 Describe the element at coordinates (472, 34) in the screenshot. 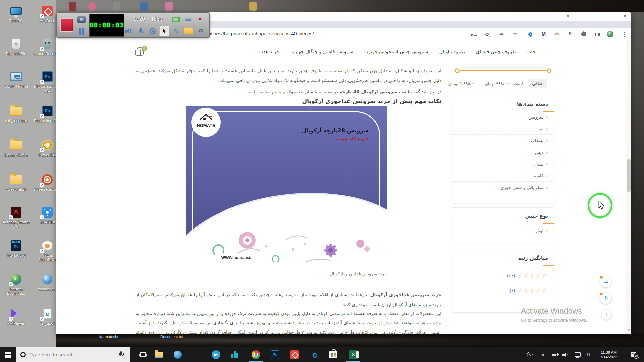

I see `password-key-icon` at that location.